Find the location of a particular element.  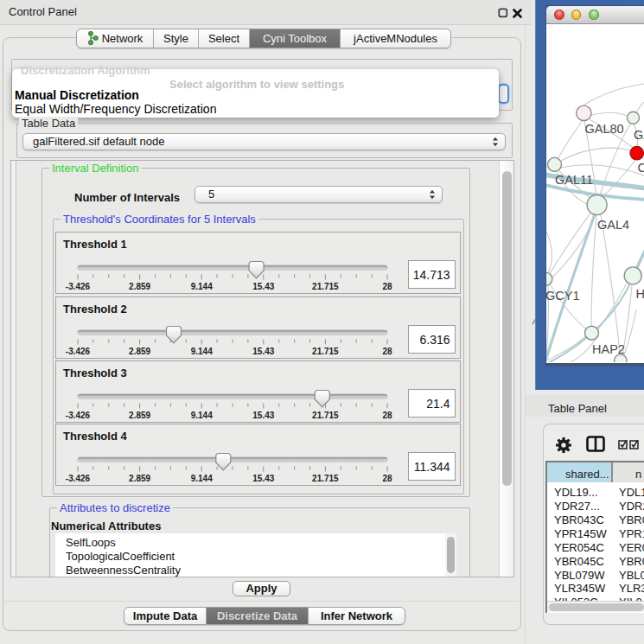

svg-text: H is located at coordinates (640, 294).